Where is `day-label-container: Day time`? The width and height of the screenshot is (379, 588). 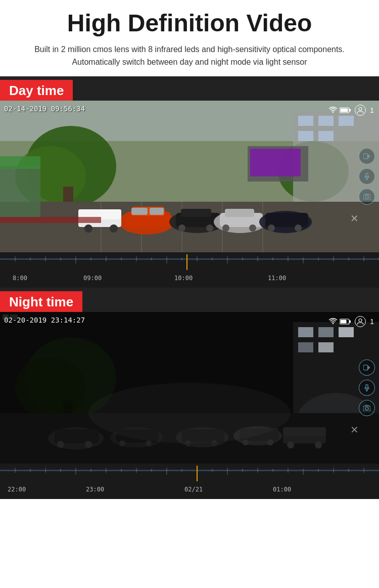 day-label-container: Day time is located at coordinates (190, 88).